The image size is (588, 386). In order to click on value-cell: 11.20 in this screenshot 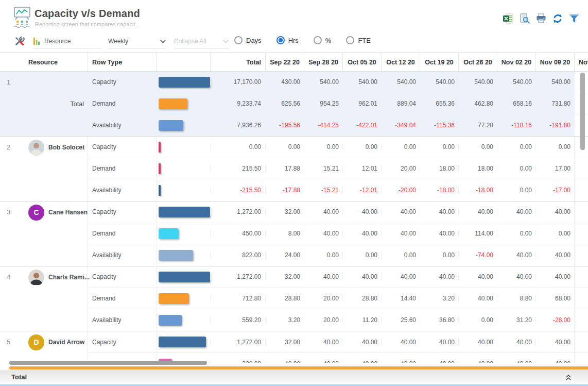, I will do `click(361, 320)`.